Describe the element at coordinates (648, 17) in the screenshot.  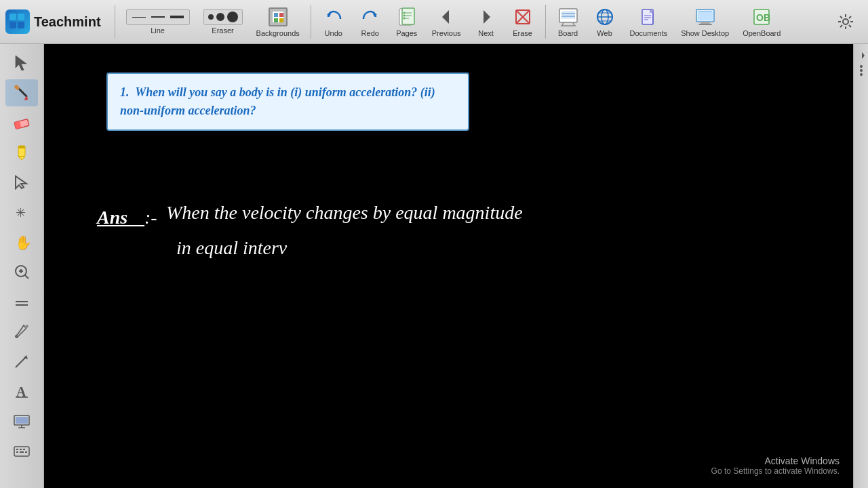
I see `documents-icon` at that location.